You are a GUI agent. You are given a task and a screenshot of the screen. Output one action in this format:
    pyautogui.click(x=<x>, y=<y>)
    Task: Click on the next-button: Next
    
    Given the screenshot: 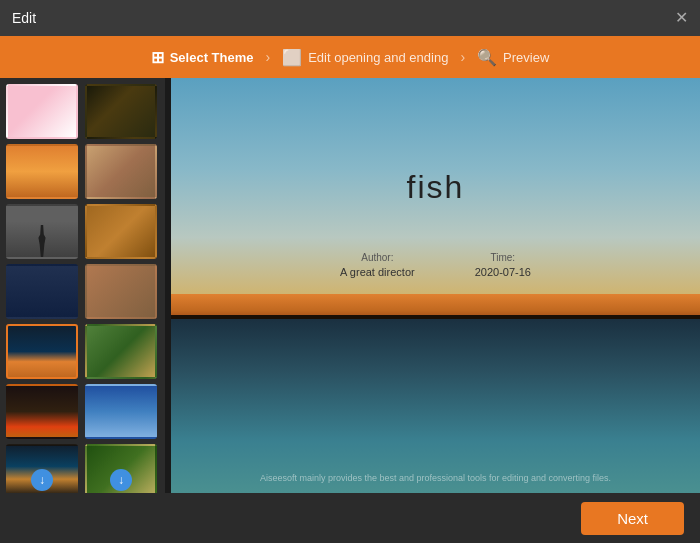 What is the action you would take?
    pyautogui.click(x=632, y=518)
    